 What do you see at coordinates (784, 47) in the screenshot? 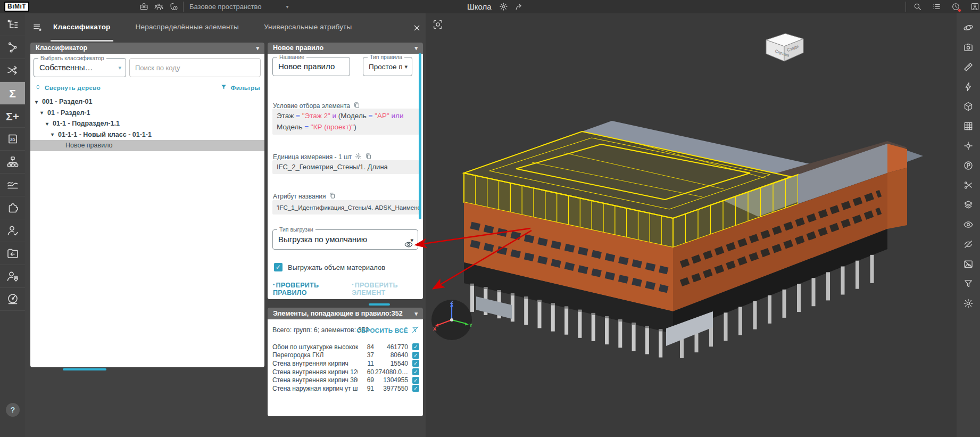
I see `view-cube: Справа Сзади` at bounding box center [784, 47].